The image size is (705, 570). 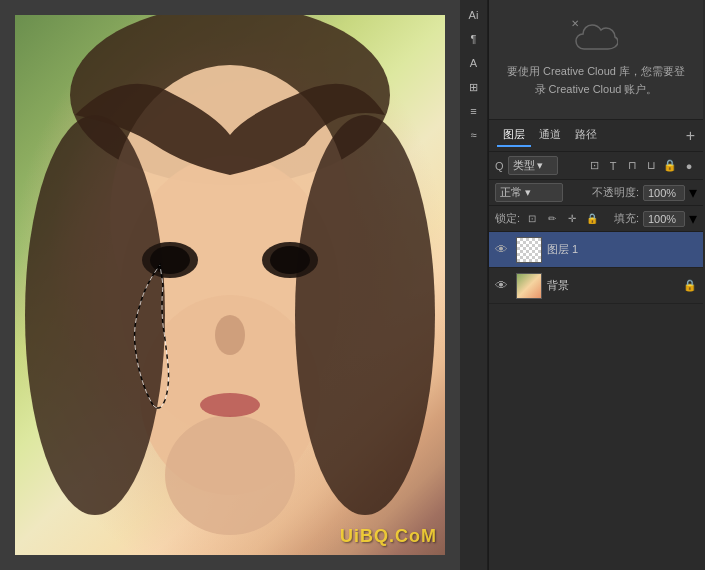 I want to click on layer-bg-visibility-toggle: 👁, so click(x=503, y=286).